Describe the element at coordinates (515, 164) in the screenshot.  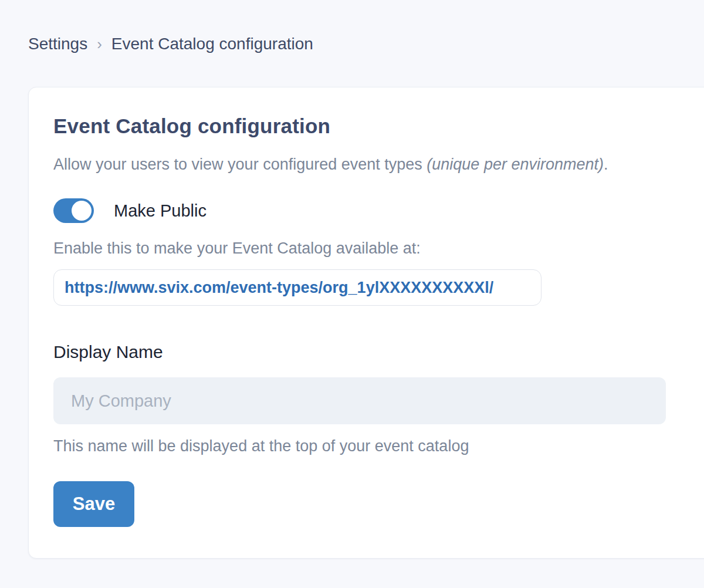
I see `card-description-italic: (unique per environment)` at that location.